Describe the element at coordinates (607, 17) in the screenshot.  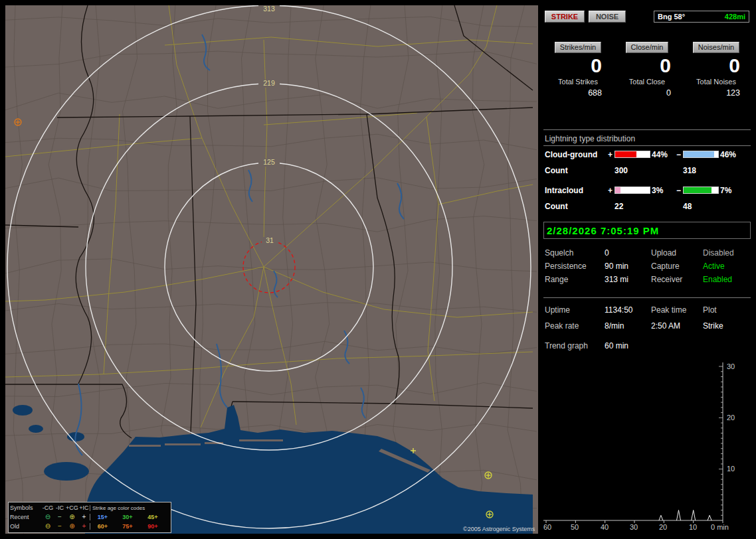
I see `noise-mode-button: NOISE` at that location.